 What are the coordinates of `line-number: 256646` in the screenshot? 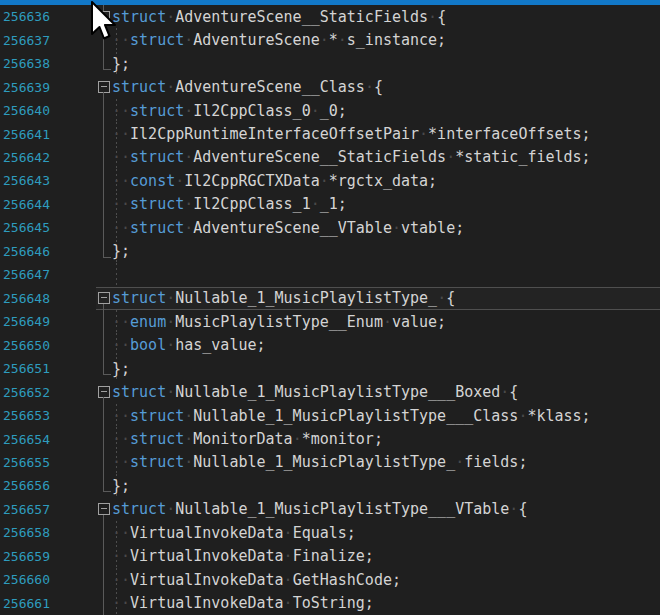 It's located at (26, 252).